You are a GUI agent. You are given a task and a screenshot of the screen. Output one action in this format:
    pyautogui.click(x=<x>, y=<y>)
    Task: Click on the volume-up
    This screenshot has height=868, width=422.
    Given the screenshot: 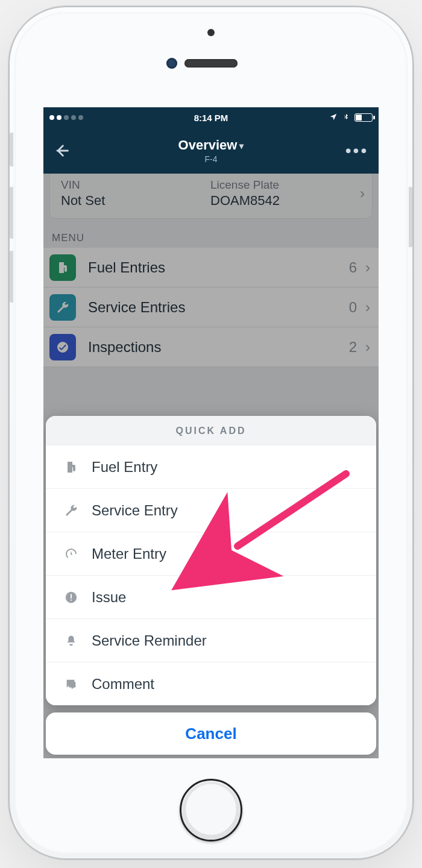 What is the action you would take?
    pyautogui.click(x=11, y=213)
    